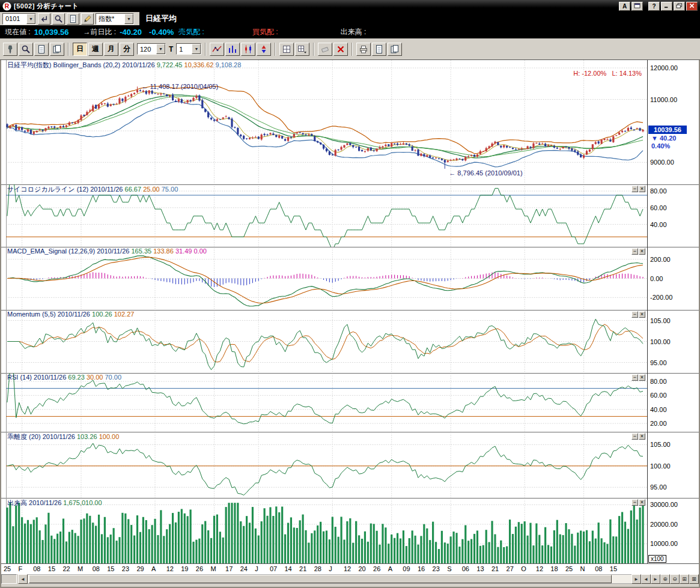 The image size is (700, 588). Describe the element at coordinates (205, 49) in the screenshot. I see `toolbar-separator` at that location.